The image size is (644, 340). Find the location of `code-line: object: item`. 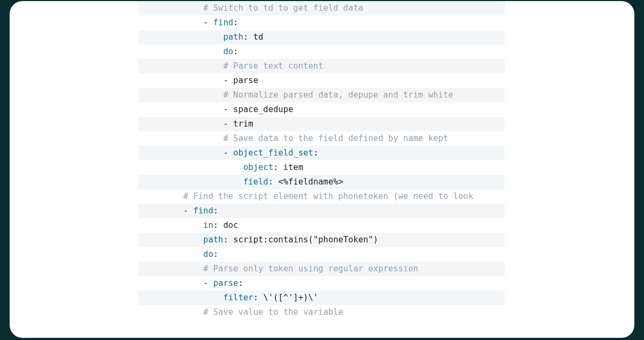

code-line: object: item is located at coordinates (321, 167).